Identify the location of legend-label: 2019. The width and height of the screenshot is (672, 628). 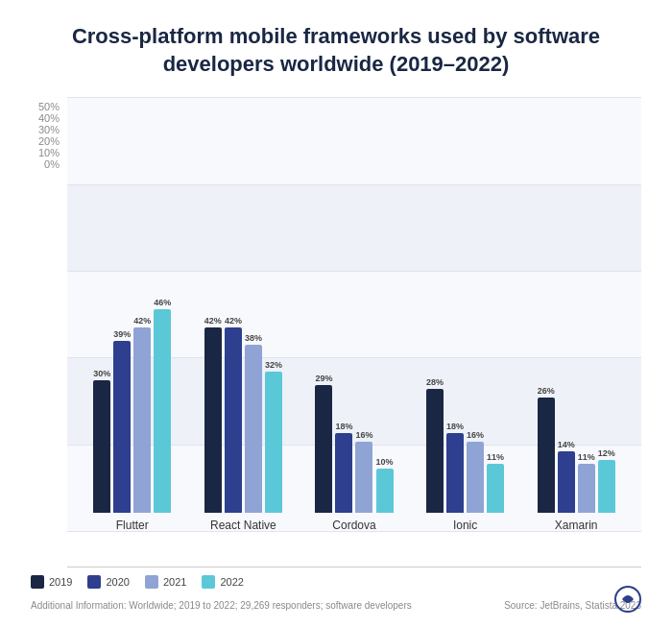
(60, 582).